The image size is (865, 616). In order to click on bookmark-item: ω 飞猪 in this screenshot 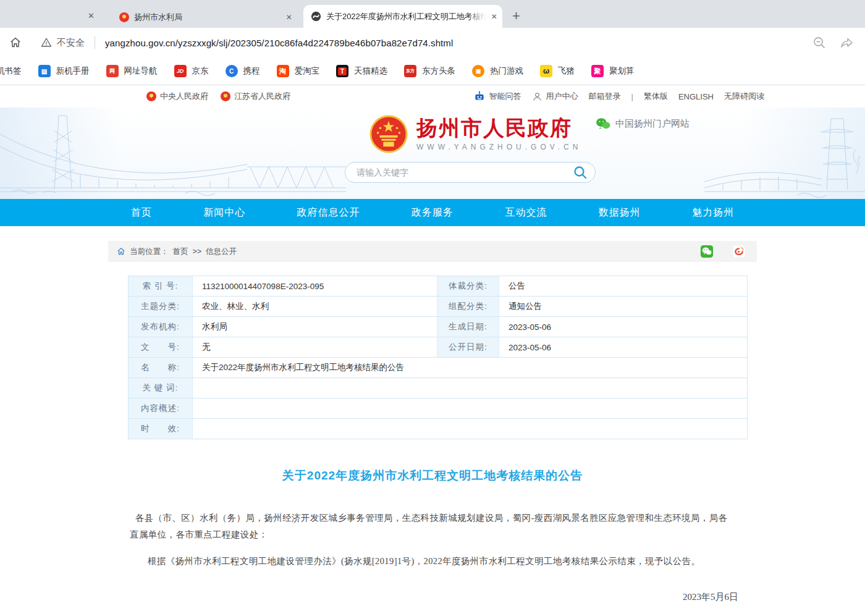, I will do `click(557, 71)`.